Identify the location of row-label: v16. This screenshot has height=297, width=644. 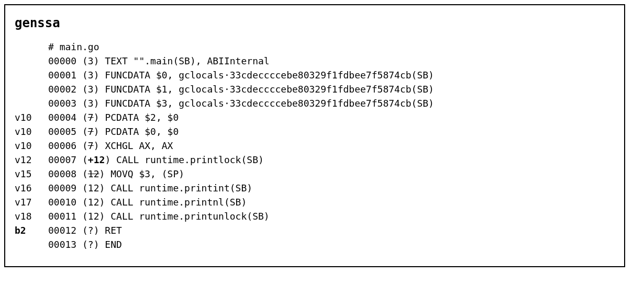
(31, 188).